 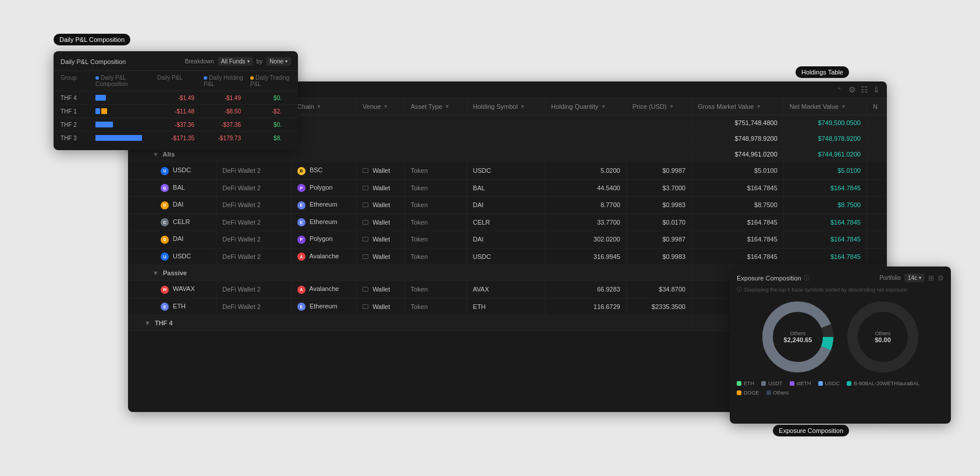 I want to click on breakdown-controls: Breakdown All Funds by None, so click(x=238, y=62).